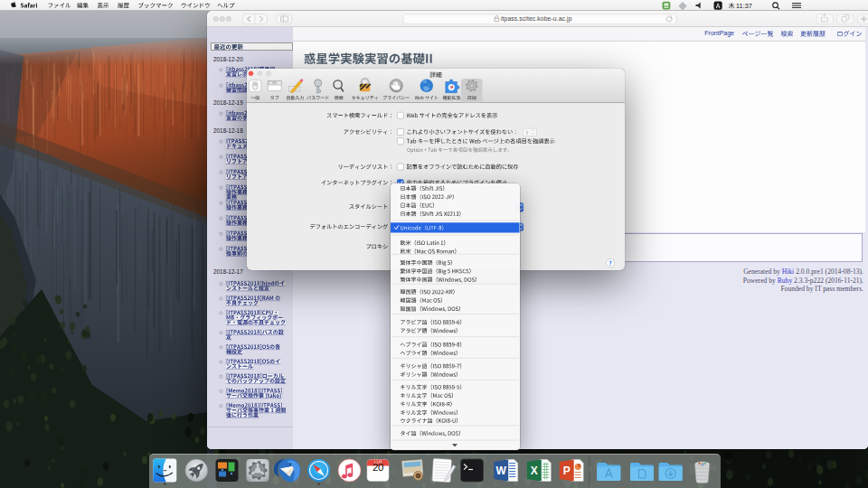  What do you see at coordinates (534, 471) in the screenshot?
I see `svg-text: X` at bounding box center [534, 471].